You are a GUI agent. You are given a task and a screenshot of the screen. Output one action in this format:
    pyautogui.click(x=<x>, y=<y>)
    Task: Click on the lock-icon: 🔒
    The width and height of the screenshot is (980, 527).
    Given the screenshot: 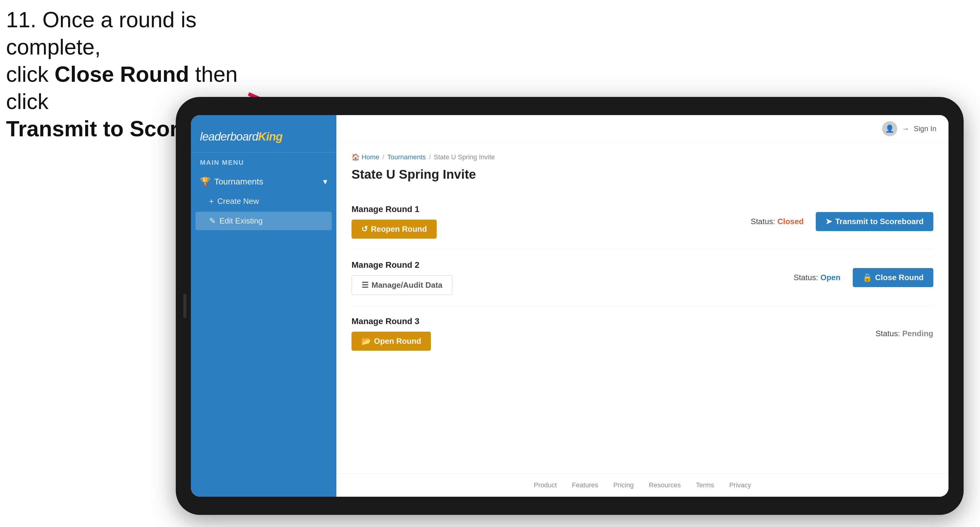 What is the action you would take?
    pyautogui.click(x=867, y=278)
    